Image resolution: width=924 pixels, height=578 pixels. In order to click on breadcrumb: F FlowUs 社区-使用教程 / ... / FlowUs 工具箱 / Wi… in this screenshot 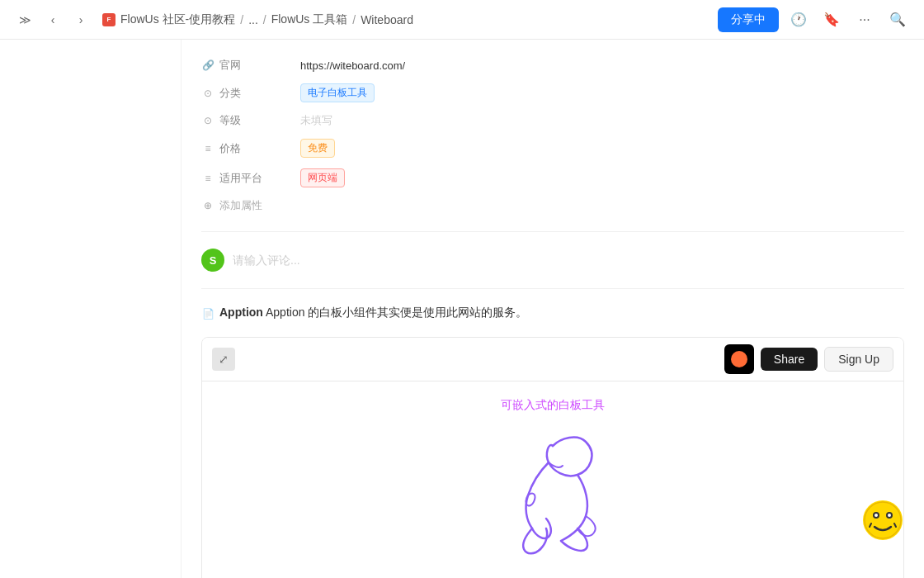, I will do `click(410, 20)`.